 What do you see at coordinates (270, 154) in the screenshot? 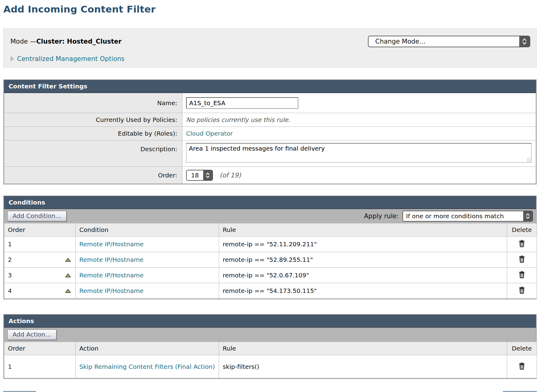
I see `description-row: Description: Area 1 inspected messages f…` at bounding box center [270, 154].